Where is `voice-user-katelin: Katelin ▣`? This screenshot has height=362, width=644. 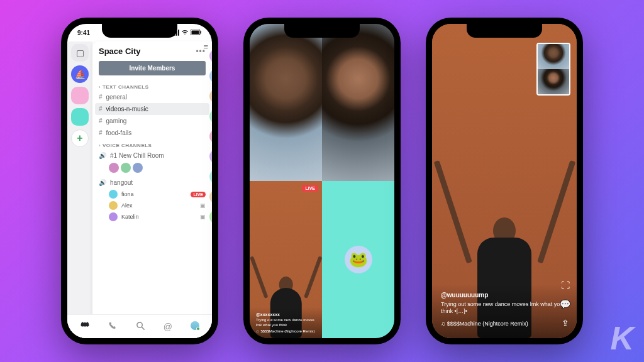 voice-user-katelin: Katelin ▣ is located at coordinates (152, 217).